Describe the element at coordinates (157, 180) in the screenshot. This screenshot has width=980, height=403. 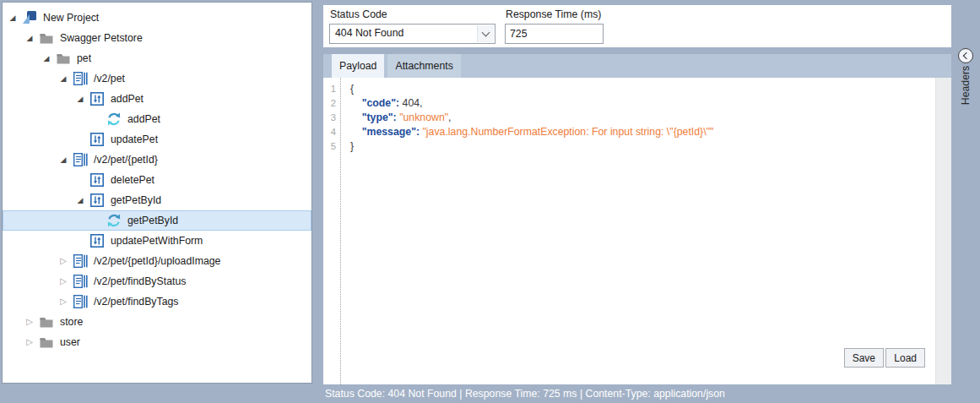
I see `tree-item: deletePet` at that location.